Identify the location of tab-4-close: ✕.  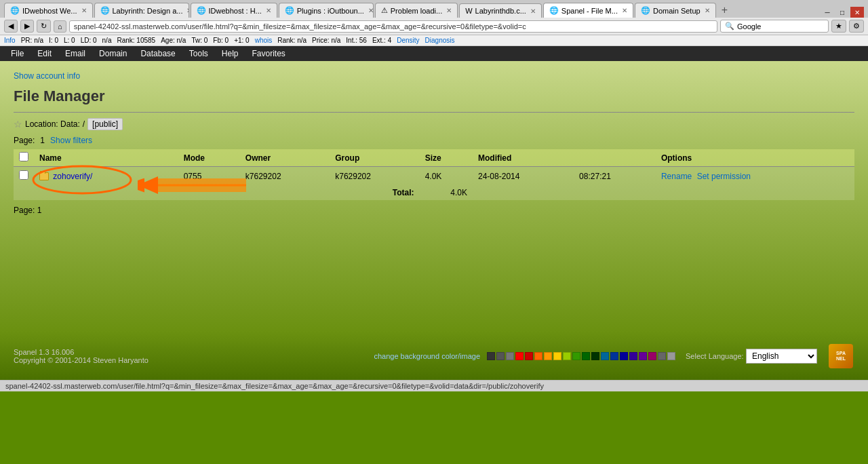
(371, 11).